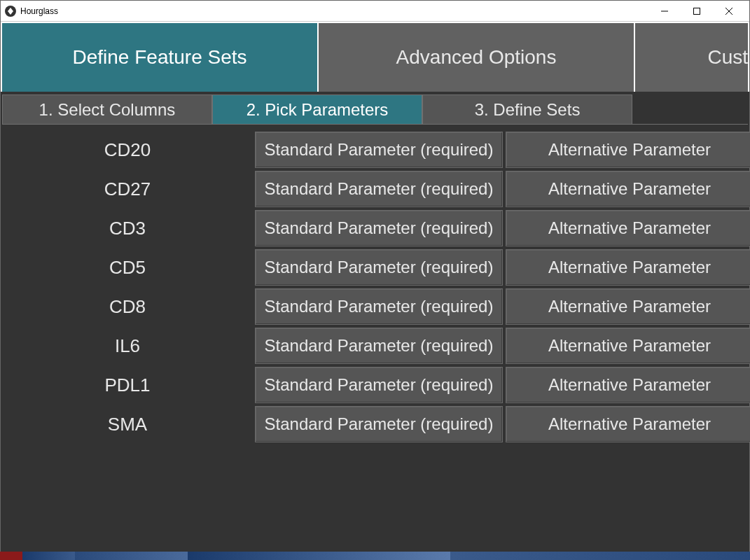  I want to click on param-row: CD27Standard Parameter (required)Alterna…, so click(375, 189).